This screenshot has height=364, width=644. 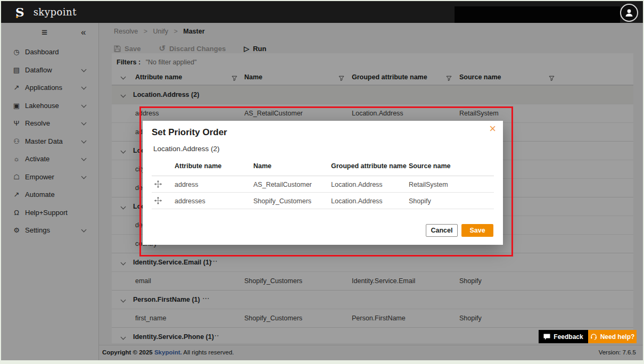 What do you see at coordinates (612, 336) in the screenshot?
I see `need-help-button: Need help?` at bounding box center [612, 336].